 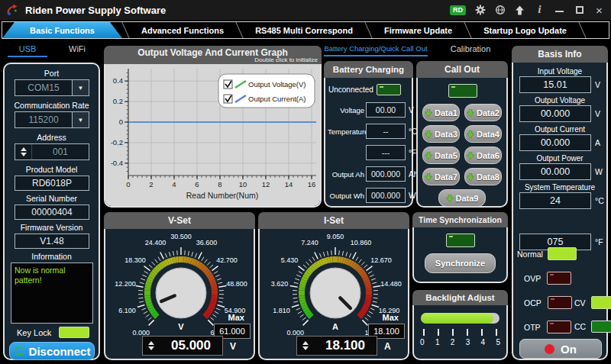 What do you see at coordinates (12, 10) in the screenshot?
I see `app-icon` at bounding box center [12, 10].